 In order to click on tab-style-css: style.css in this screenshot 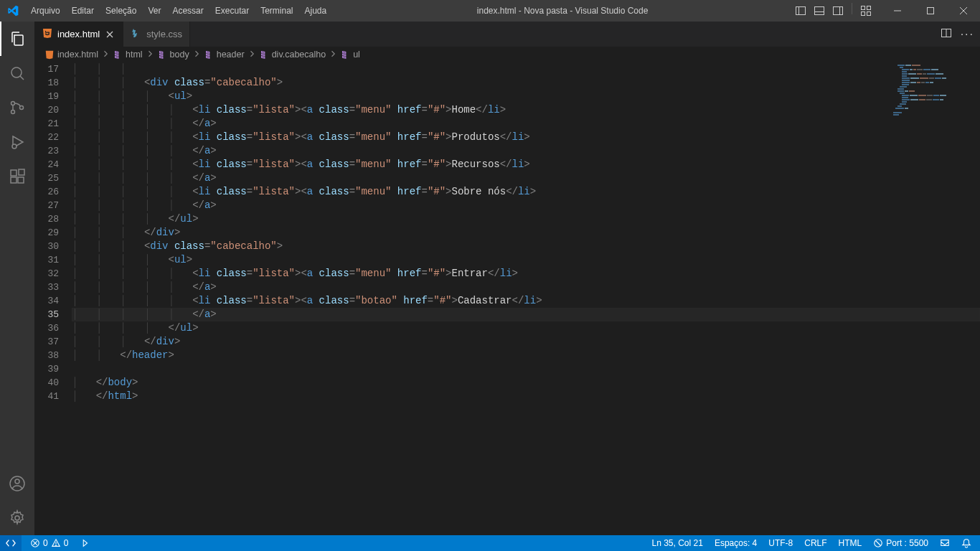, I will do `click(156, 34)`.